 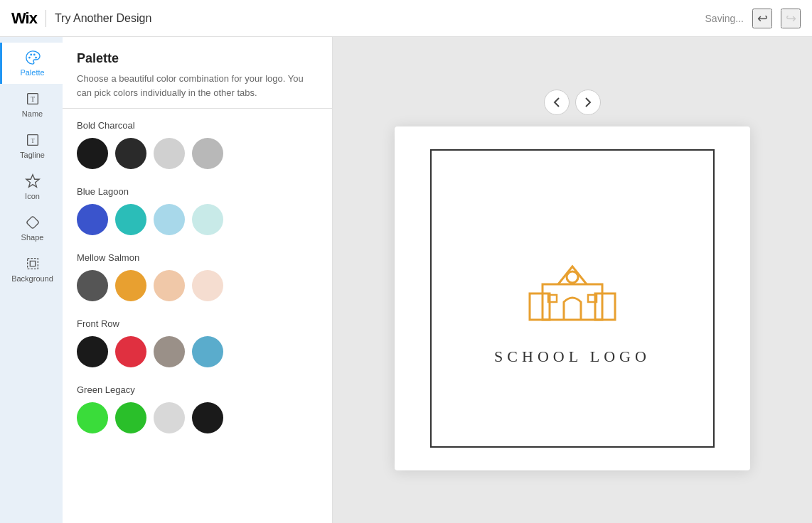 I want to click on background-icon, so click(x=33, y=264).